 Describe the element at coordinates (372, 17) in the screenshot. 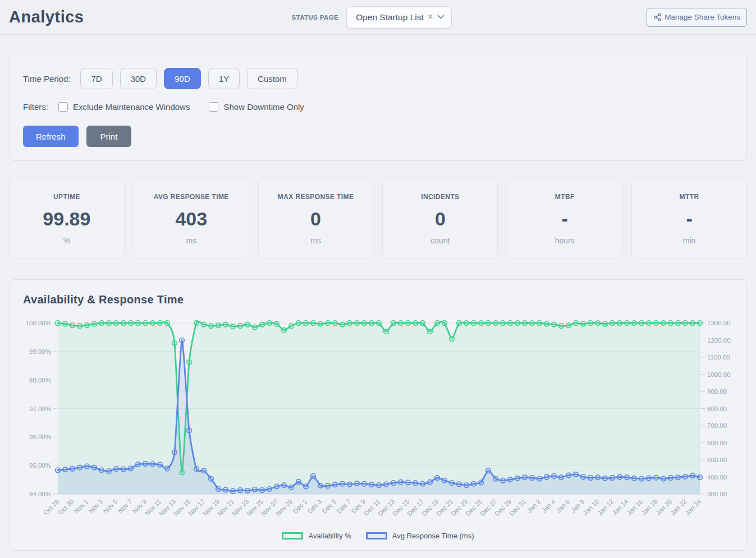

I see `status-page-group: STATUS PAGE Open Startup List ×` at that location.